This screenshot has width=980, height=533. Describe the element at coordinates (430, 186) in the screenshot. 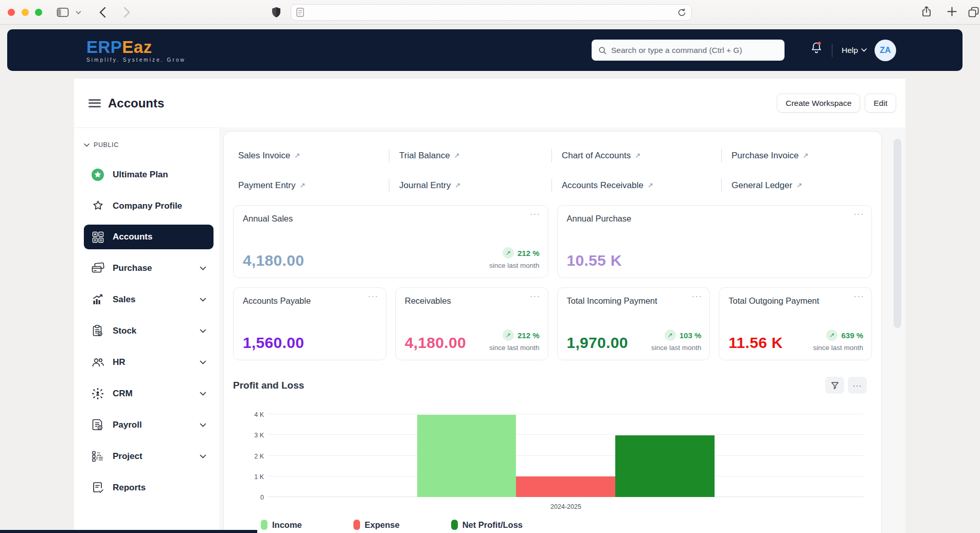

I see `shortcut-journal-entry: Journal Entry↗` at that location.